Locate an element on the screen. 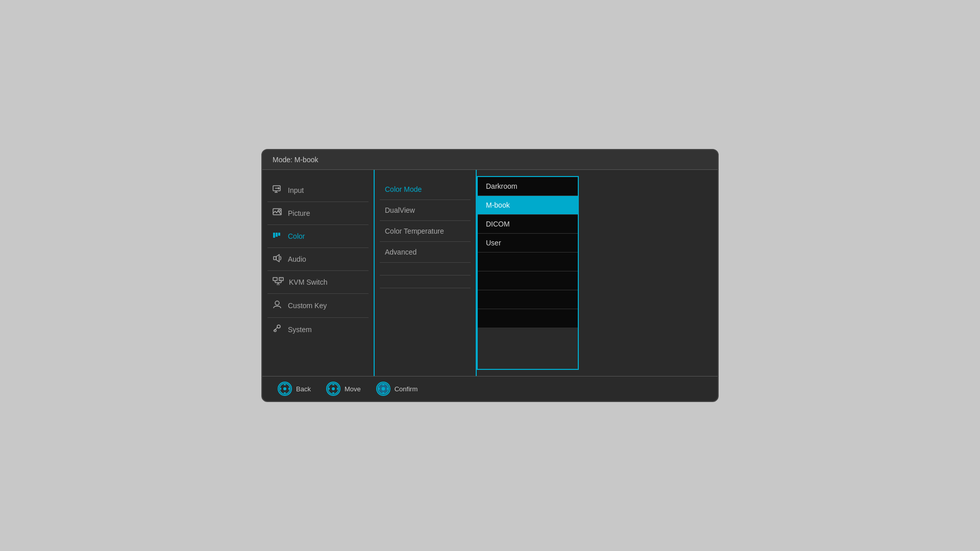  nav-item-customkey: Custom Key is located at coordinates (318, 306).